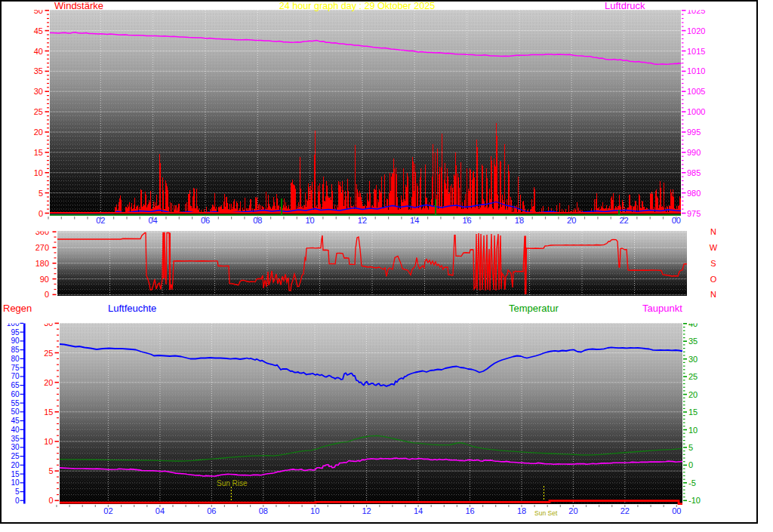 The width and height of the screenshot is (773, 532). I want to click on svg-text: 1005, so click(696, 91).